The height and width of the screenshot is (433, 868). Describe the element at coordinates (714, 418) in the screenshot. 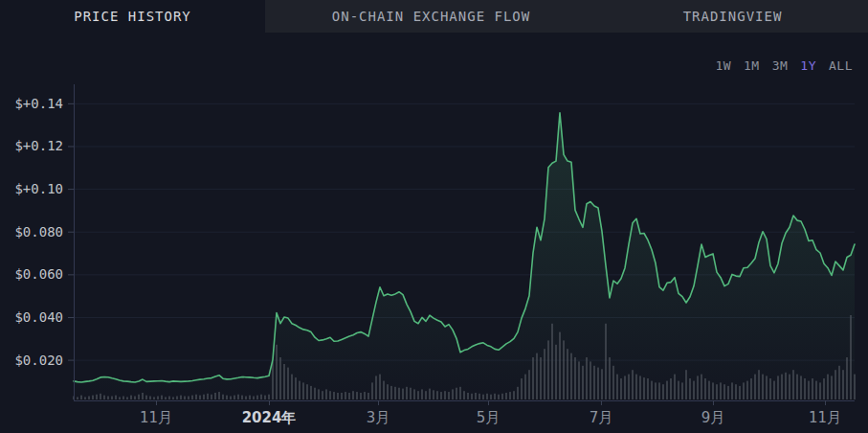

I see `x-axis-label: 9月` at that location.